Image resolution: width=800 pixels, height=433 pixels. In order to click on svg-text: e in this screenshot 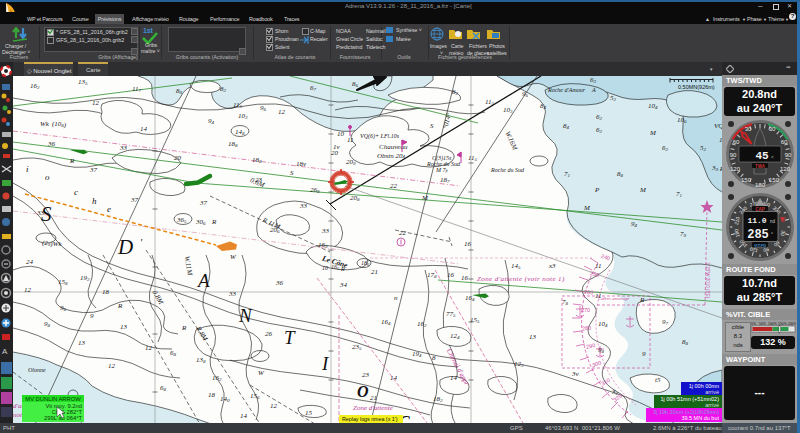, I will do `click(109, 209)`.